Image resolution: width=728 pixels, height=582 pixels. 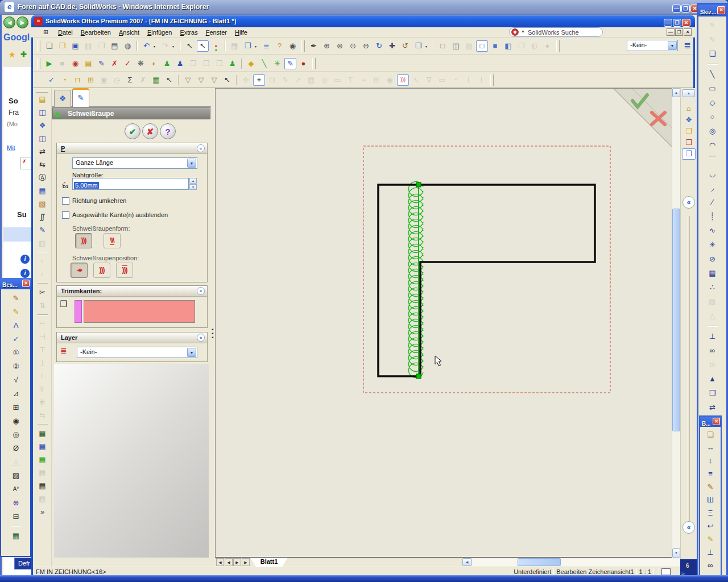 I want to click on format-painter-annot-icon: ✎, so click(x=286, y=80).